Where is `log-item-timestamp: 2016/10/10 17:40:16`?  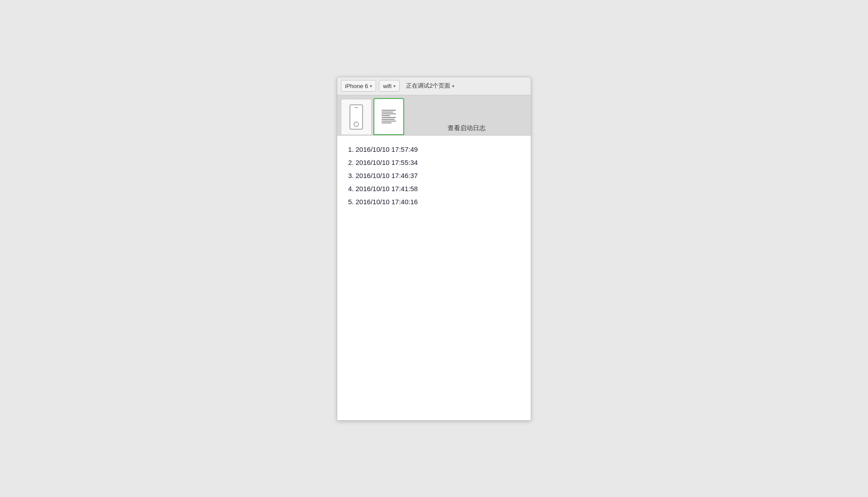 log-item-timestamp: 2016/10/10 17:40:16 is located at coordinates (387, 202).